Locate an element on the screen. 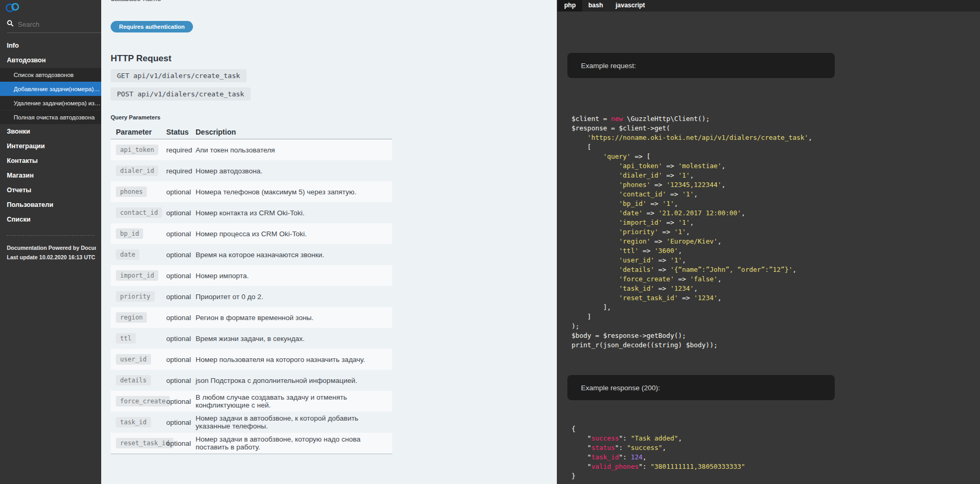 The height and width of the screenshot is (484, 980). example-response-header: Example response (200): is located at coordinates (701, 388).